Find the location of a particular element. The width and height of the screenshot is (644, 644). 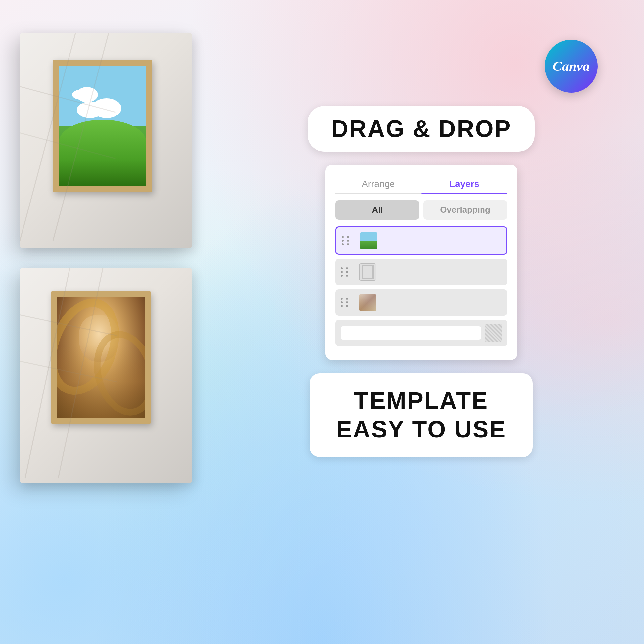

tab-layers: Layers is located at coordinates (464, 184).